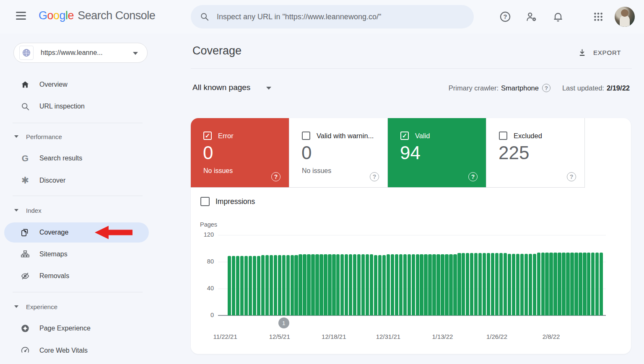  What do you see at coordinates (437, 152) in the screenshot?
I see `status-card-valid: ✓ Valid 94 ?` at bounding box center [437, 152].